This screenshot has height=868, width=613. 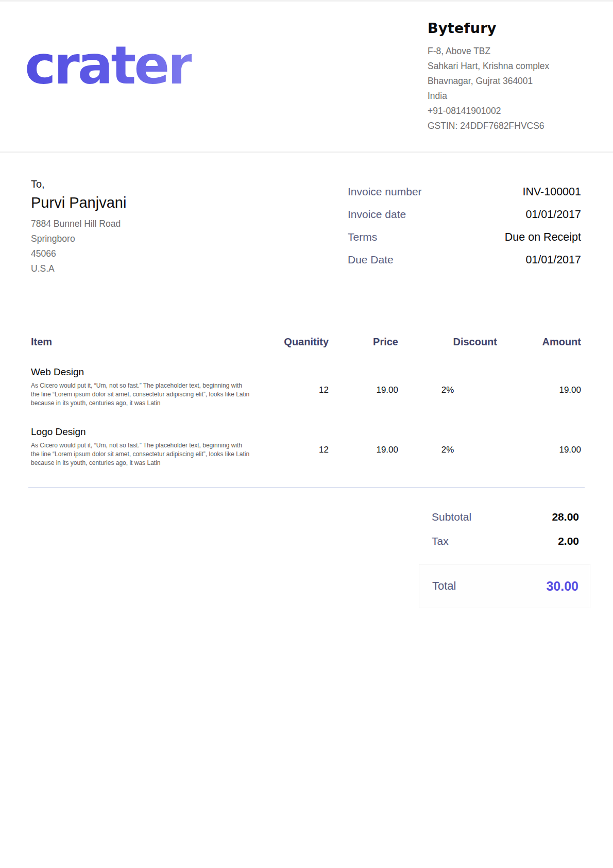 I want to click on due-date-value: 01/01/2017, so click(x=553, y=260).